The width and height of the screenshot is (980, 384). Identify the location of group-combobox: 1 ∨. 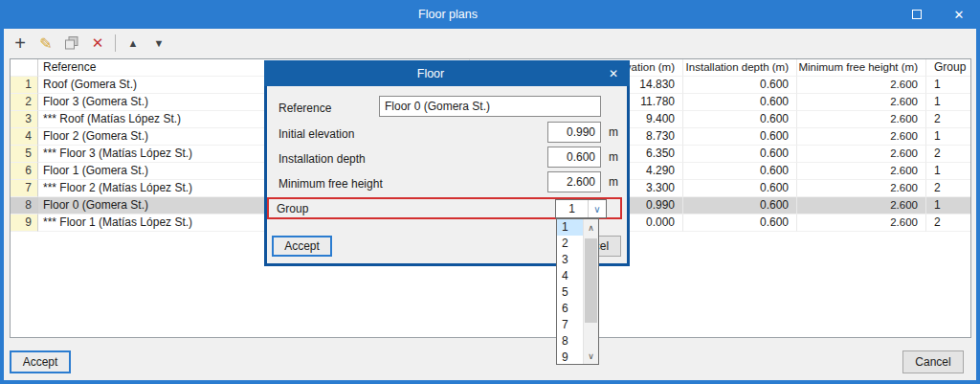
(581, 209).